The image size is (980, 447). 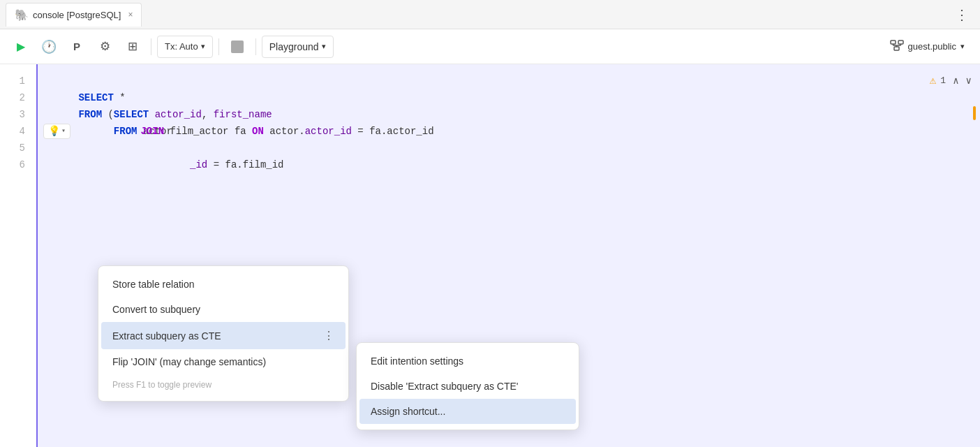 What do you see at coordinates (152, 131) in the screenshot?
I see `keyword-join: JOIN` at bounding box center [152, 131].